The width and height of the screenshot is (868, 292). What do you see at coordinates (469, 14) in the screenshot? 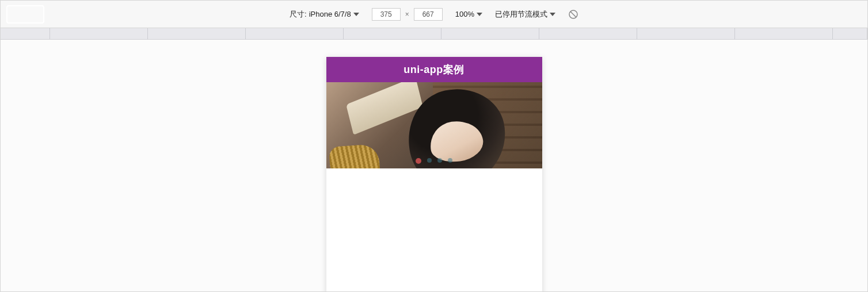
I see `zoom-select: 100%` at bounding box center [469, 14].